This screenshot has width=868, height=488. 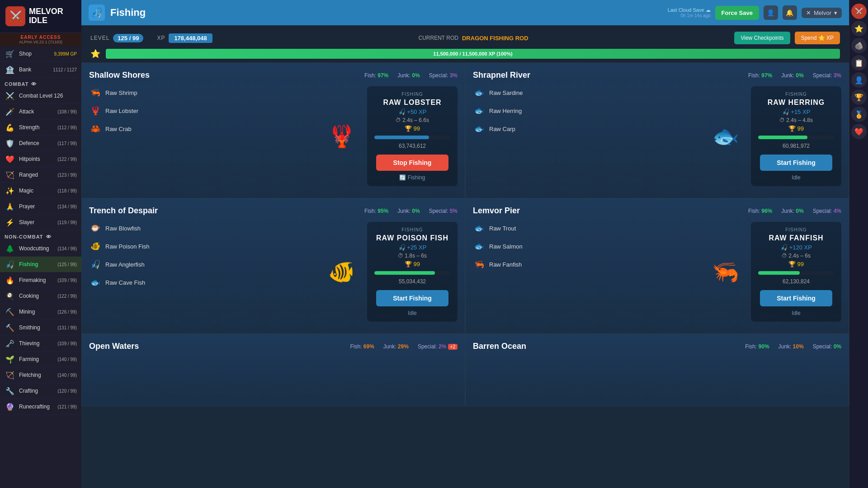 I want to click on thieving-label: Thieving, so click(x=38, y=343).